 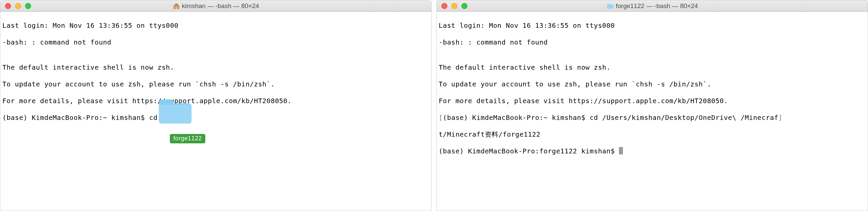 What do you see at coordinates (176, 6) in the screenshot?
I see `home-icon` at bounding box center [176, 6].